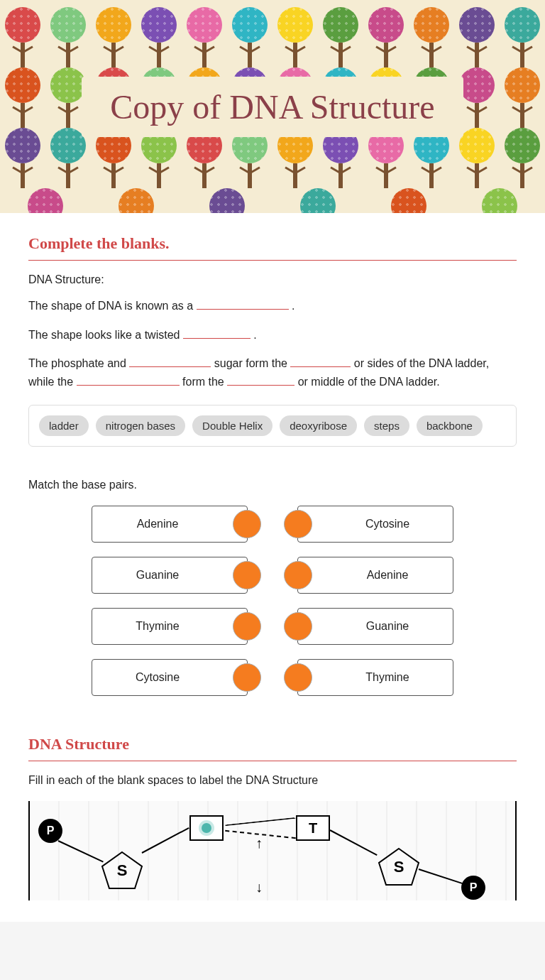  What do you see at coordinates (272, 280) in the screenshot?
I see `subtitle: DNA Structure:` at bounding box center [272, 280].